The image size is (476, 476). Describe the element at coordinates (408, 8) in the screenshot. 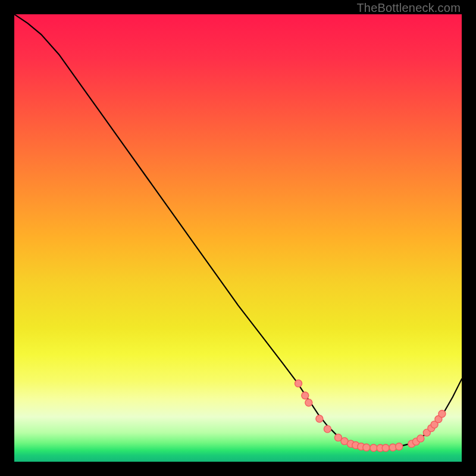

I see `watermark-text: TheBottleneck.com` at that location.